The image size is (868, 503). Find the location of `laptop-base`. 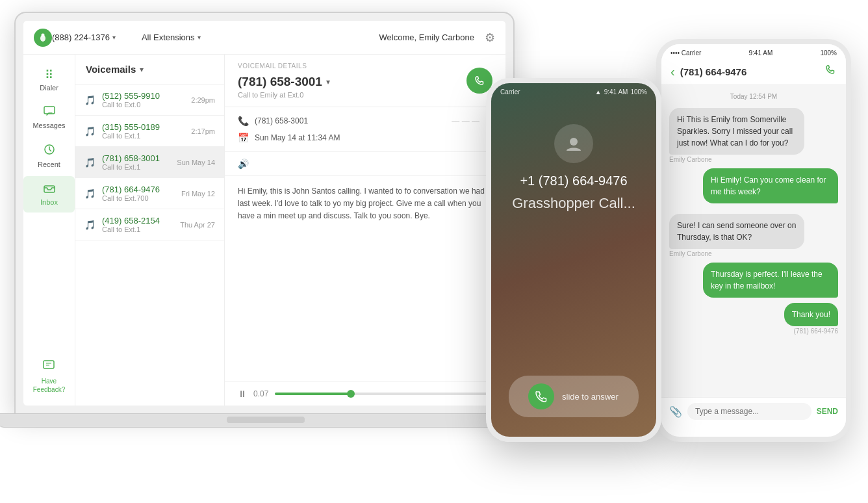

laptop-base is located at coordinates (268, 420).